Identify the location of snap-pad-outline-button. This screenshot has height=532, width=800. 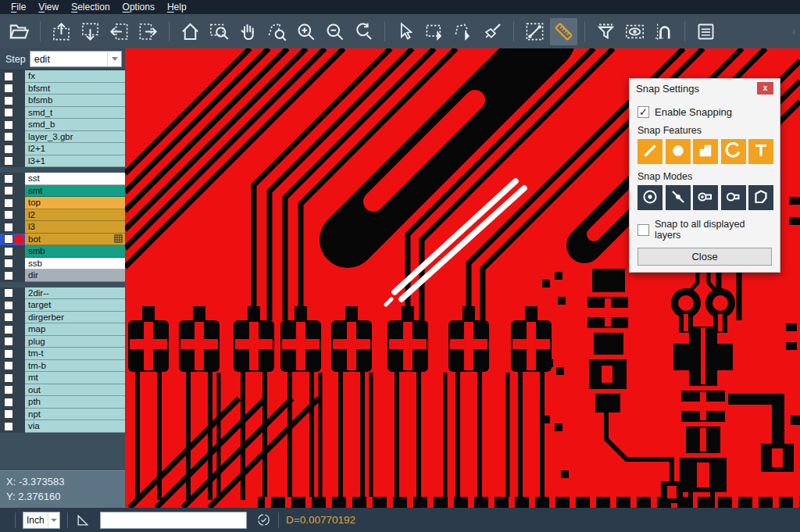
(734, 198).